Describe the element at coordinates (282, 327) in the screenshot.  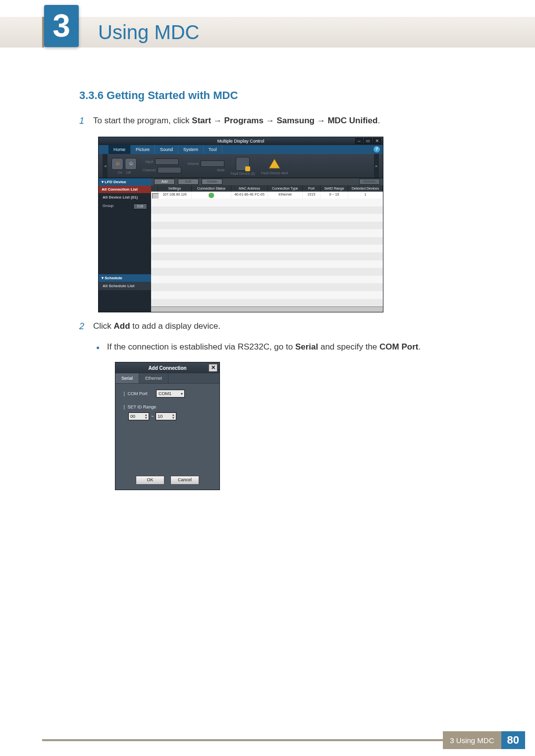
I see `step-2: 2 Click Add to add a display device.` at that location.